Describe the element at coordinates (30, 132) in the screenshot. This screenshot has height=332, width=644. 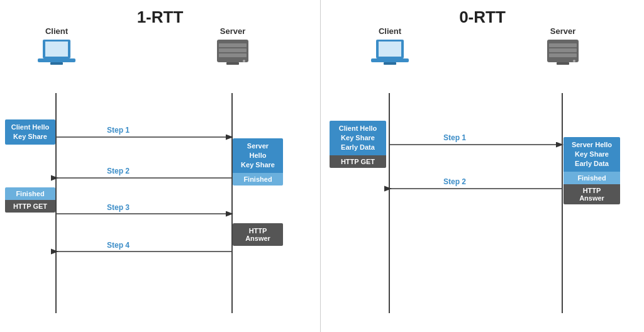
I see `msg-1rtt-client-hello: Client Hello Key Share` at that location.